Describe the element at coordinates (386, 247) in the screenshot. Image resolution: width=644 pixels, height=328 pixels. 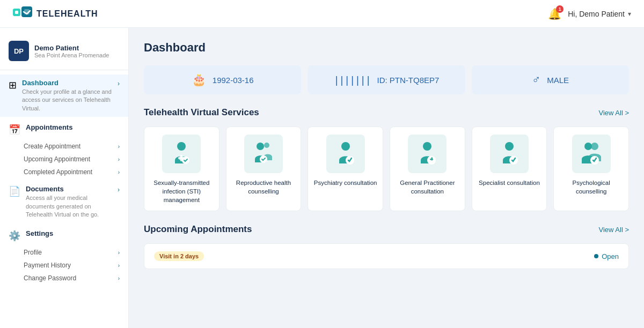
I see `upcoming-section: Upcoming Appointments View All > Visit i…` at that location.